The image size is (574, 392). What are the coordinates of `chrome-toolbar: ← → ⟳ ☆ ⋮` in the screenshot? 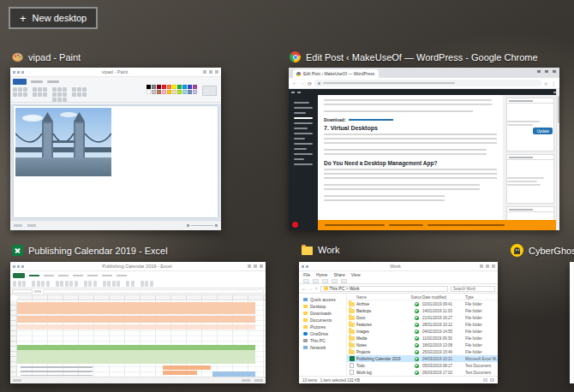 It's located at (424, 84).